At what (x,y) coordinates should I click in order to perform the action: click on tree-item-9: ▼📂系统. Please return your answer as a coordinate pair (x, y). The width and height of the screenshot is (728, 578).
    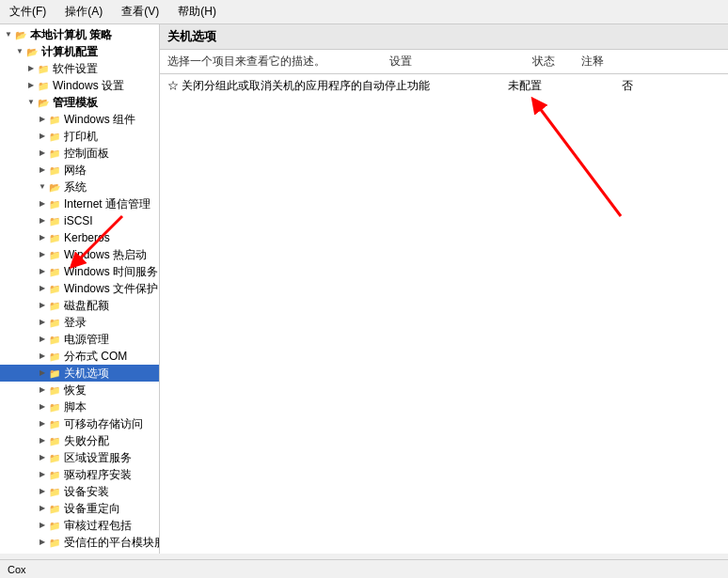
    Looking at the image, I should click on (79, 187).